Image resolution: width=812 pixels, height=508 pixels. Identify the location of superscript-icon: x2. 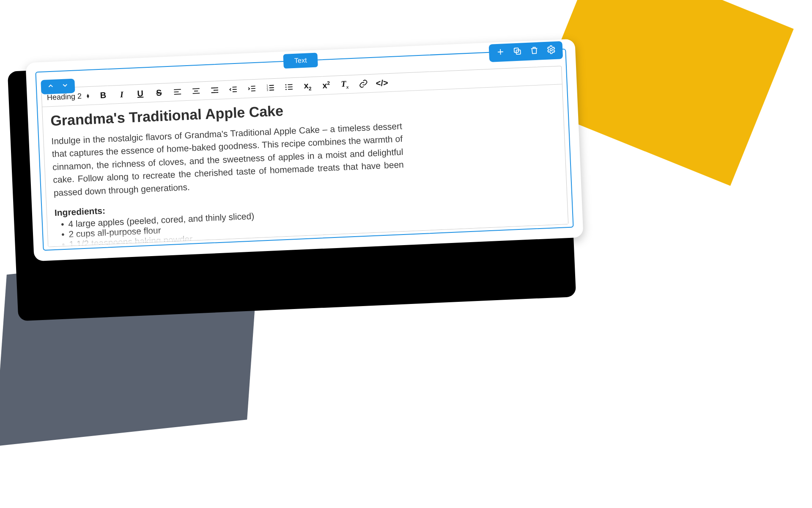
(326, 85).